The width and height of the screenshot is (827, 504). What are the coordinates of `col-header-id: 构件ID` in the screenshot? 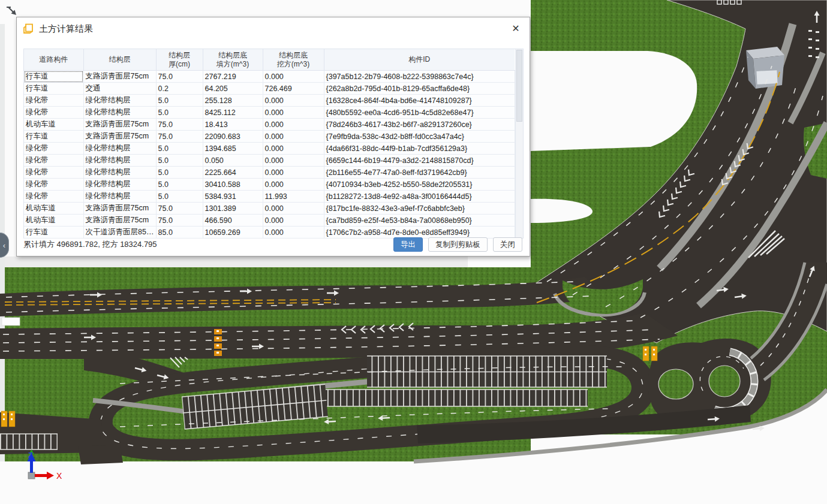 It's located at (419, 60).